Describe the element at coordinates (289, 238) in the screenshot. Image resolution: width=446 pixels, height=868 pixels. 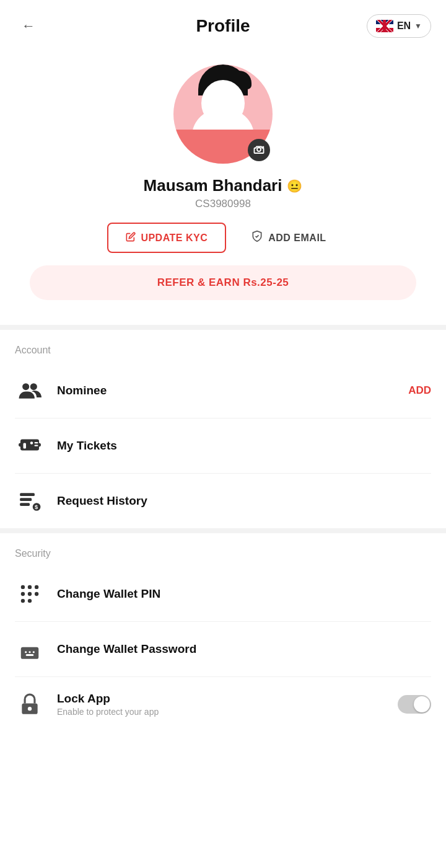
I see `add-email-button: ADD EMAIL` at that location.